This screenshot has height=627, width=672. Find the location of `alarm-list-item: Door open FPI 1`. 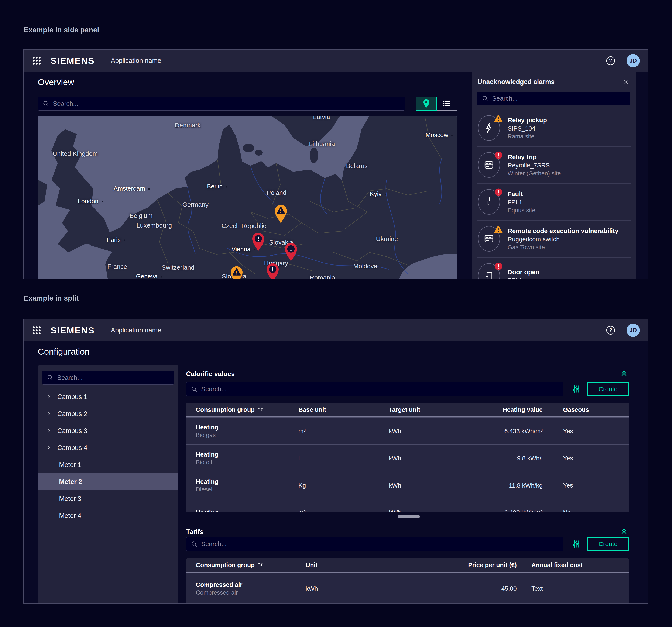

alarm-list-item: Door open FPI 1 is located at coordinates (554, 269).